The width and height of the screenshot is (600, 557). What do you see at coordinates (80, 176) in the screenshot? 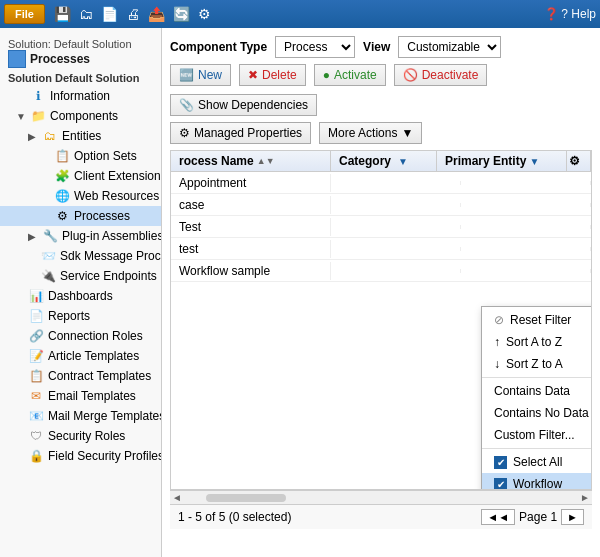
I see `sidebar-item-client-extensions: 🧩 Client Extensions` at bounding box center [80, 176].